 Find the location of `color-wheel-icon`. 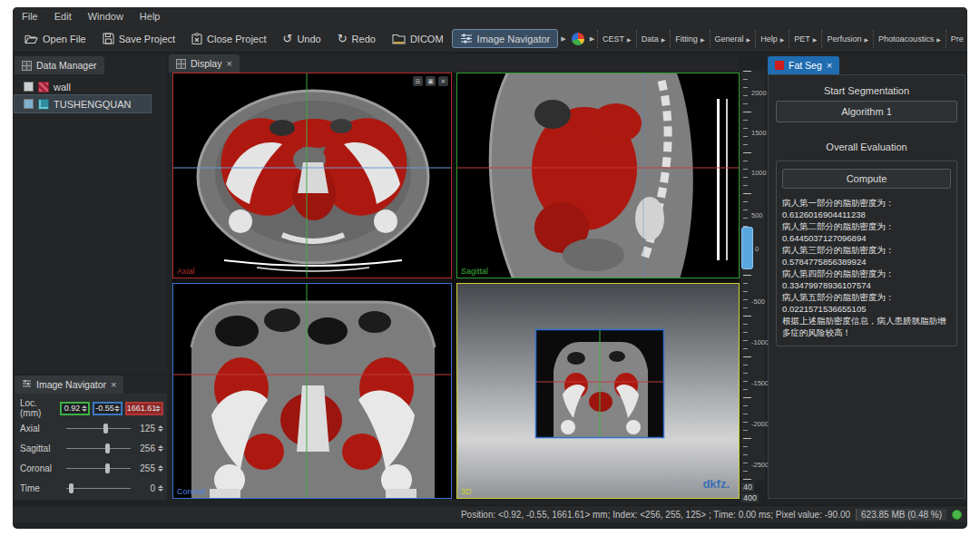

color-wheel-icon is located at coordinates (578, 39).